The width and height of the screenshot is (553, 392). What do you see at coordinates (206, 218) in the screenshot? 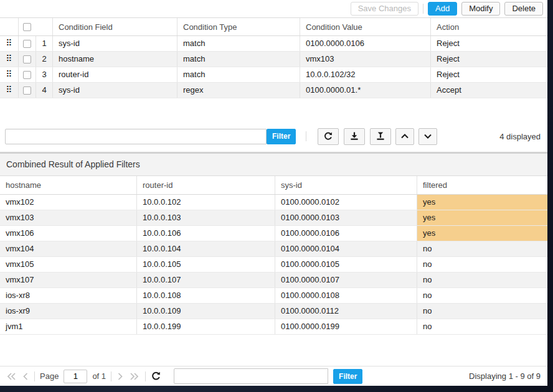
I see `router-id-cell: 10.0.0.103` at bounding box center [206, 218].